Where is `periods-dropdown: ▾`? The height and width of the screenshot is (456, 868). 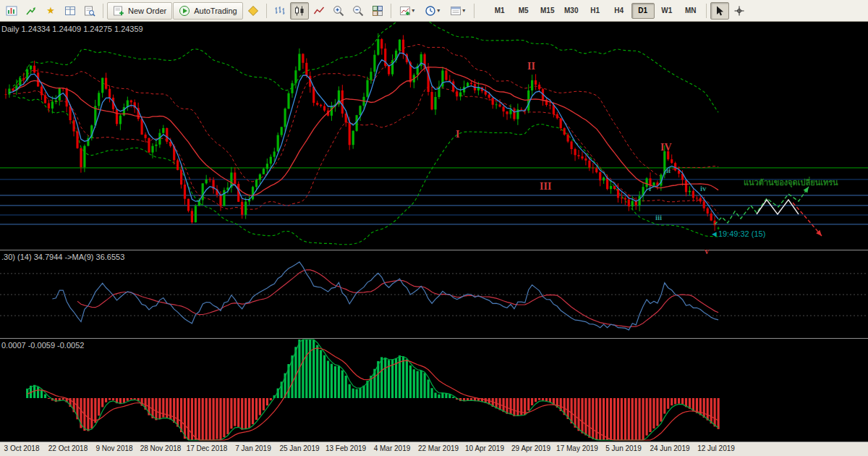
periods-dropdown: ▾ is located at coordinates (433, 11).